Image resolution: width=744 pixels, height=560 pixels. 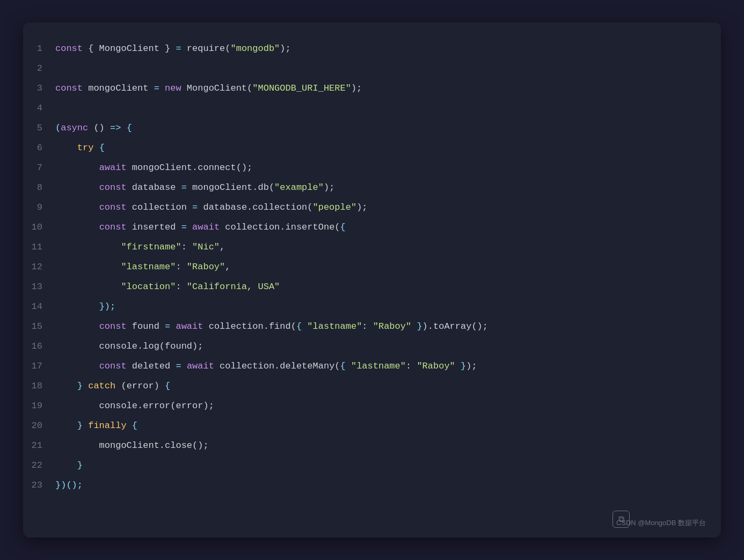 What do you see at coordinates (372, 347) in the screenshot?
I see `code-line: 16 console.log(found);` at bounding box center [372, 347].